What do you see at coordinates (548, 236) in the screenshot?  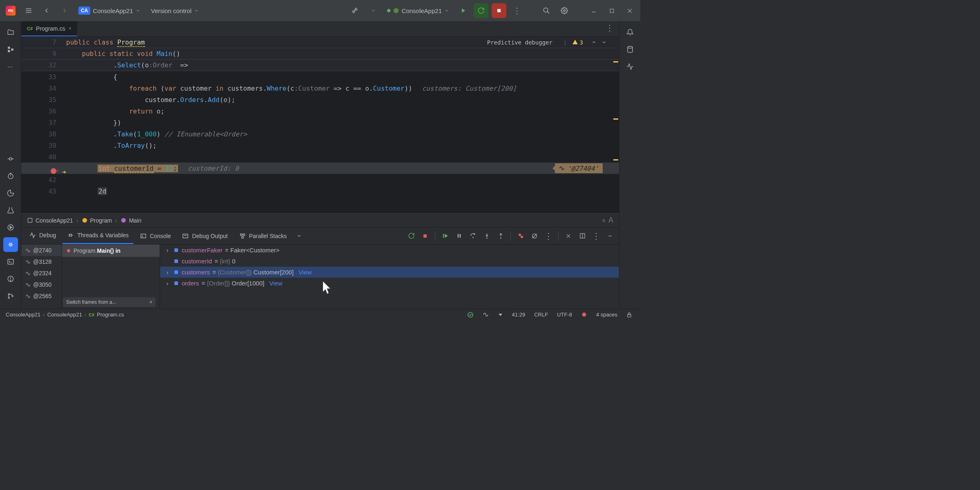 I see `more-debug-icon: ⋮` at bounding box center [548, 236].